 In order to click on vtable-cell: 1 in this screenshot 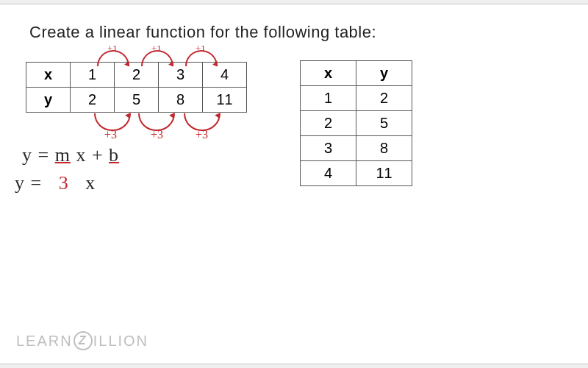, I will do `click(329, 99)`.